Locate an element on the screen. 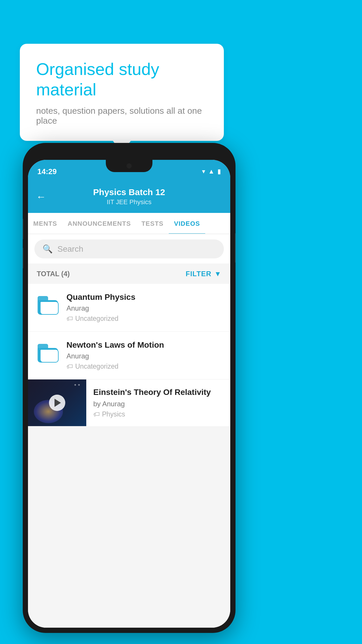  vol-down-button is located at coordinates (23, 258).